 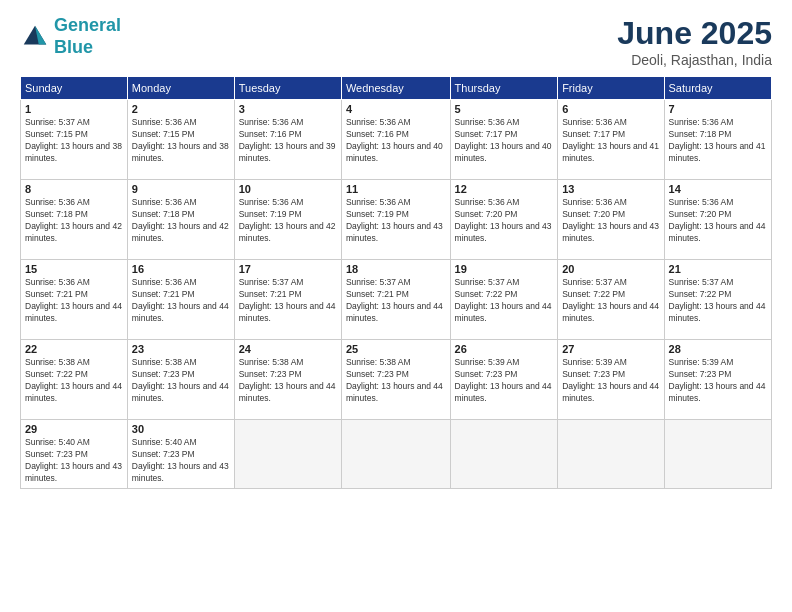 I want to click on day-info: Sunrise: 5:36 AM Sunset: 7:15 PM Dayligh…, so click(x=181, y=141).